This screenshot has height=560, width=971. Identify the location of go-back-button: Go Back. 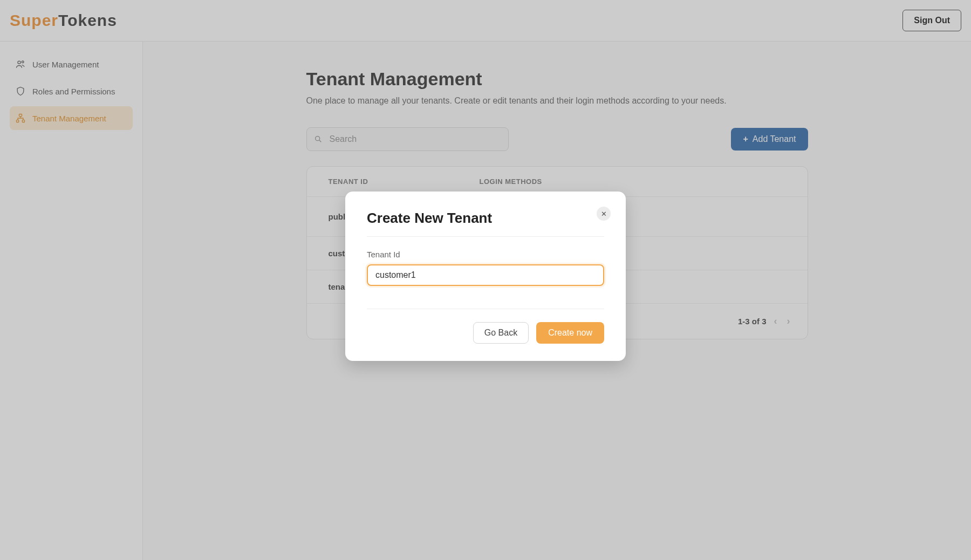
(501, 333).